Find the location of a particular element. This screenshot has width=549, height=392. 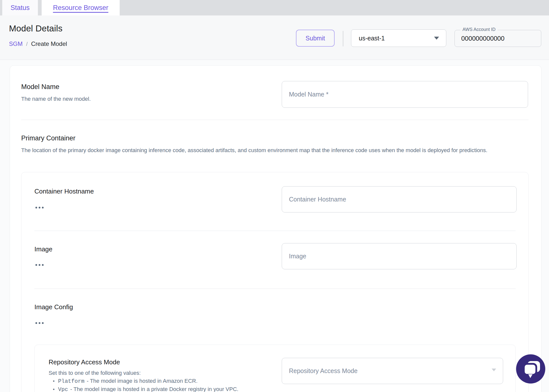

tab-resource-browser-label: Resource Browser is located at coordinates (81, 8).